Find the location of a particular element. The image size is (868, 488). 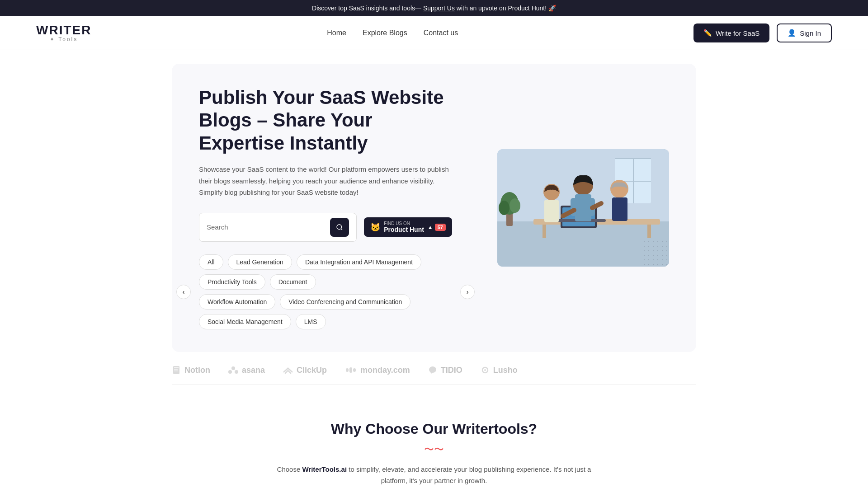

search-input is located at coordinates (267, 227).